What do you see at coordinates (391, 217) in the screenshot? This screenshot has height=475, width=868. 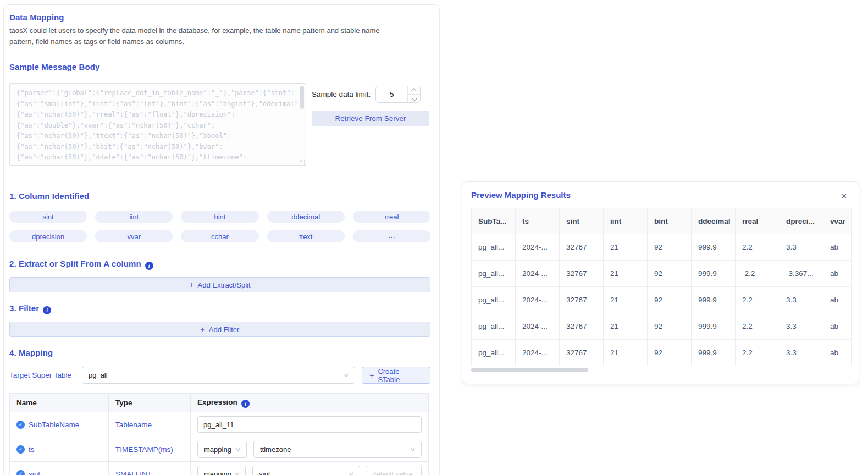 I see `column-chip: rreal` at bounding box center [391, 217].